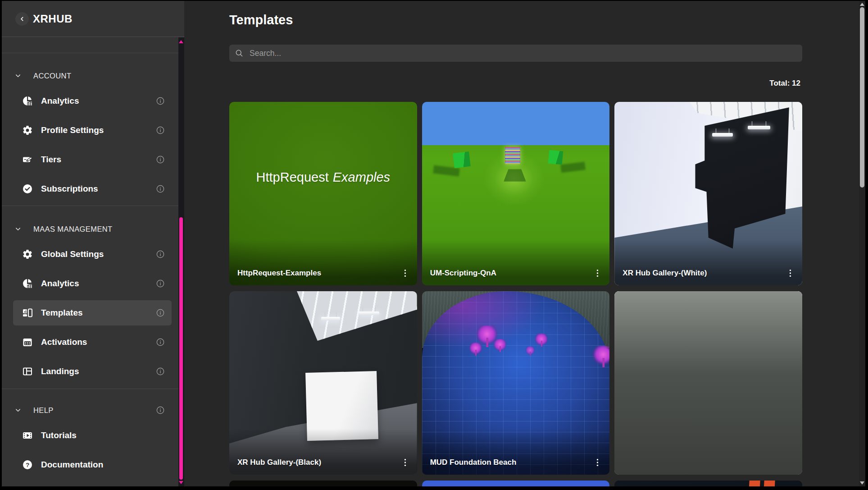 The height and width of the screenshot is (490, 868). Describe the element at coordinates (53, 19) in the screenshot. I see `app-title: XRHUB` at that location.